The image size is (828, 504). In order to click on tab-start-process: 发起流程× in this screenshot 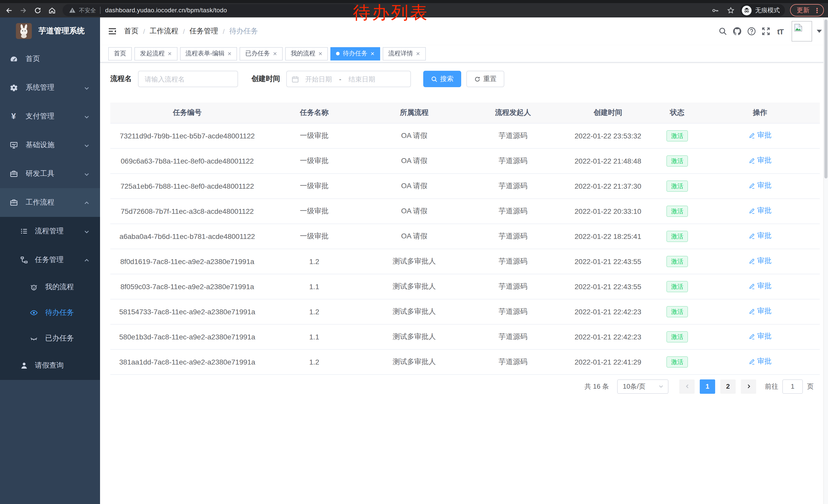, I will do `click(156, 54)`.